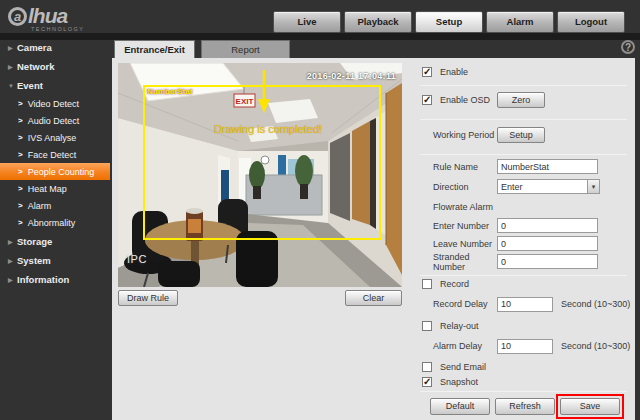  I want to click on tab-report: Report, so click(246, 49).